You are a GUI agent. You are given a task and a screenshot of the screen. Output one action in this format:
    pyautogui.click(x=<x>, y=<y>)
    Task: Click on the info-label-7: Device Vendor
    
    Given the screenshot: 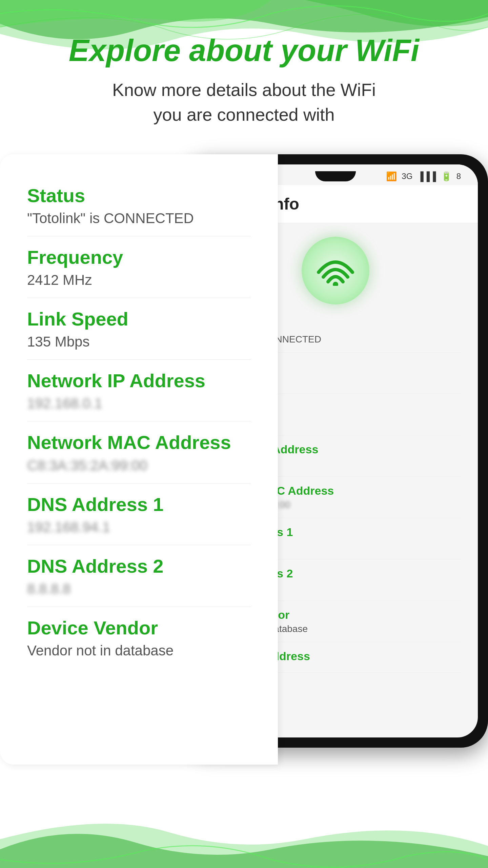 What is the action you would take?
    pyautogui.click(x=139, y=628)
    